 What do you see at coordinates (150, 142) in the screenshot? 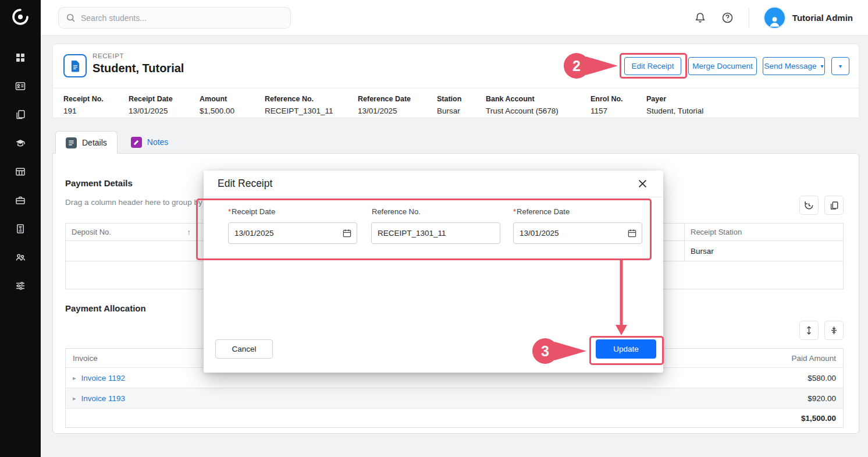
I see `tab-notes: Notes` at bounding box center [150, 142].